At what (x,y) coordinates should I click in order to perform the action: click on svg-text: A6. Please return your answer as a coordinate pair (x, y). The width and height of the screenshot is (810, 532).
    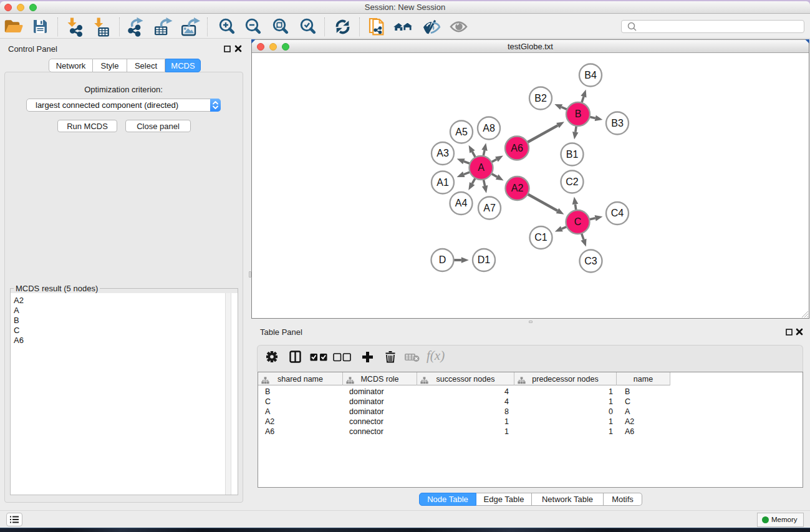
    Looking at the image, I should click on (517, 148).